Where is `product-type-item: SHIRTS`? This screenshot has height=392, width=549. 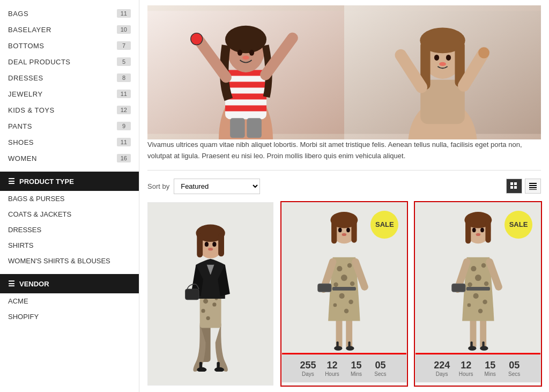 product-type-item: SHIRTS is located at coordinates (70, 246).